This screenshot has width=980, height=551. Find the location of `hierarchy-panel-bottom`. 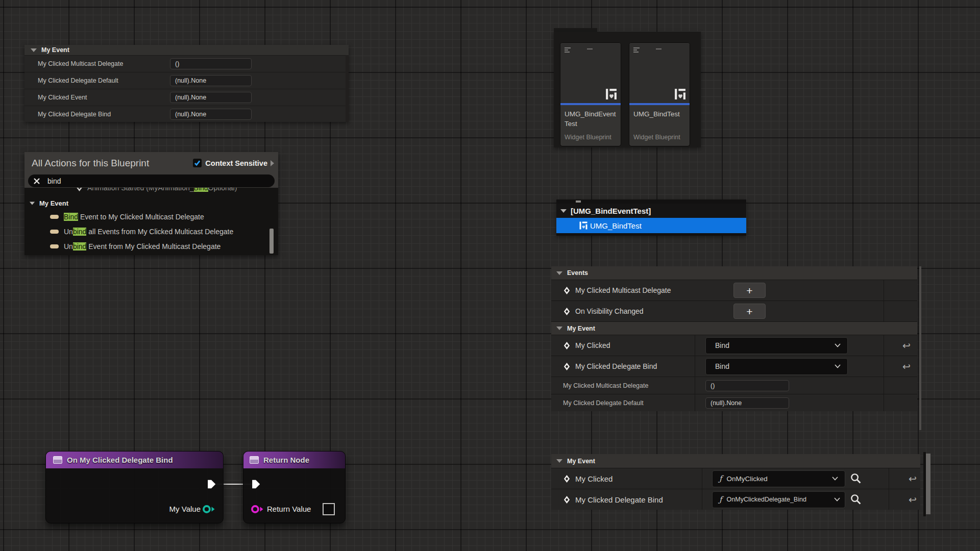

hierarchy-panel-bottom is located at coordinates (651, 235).